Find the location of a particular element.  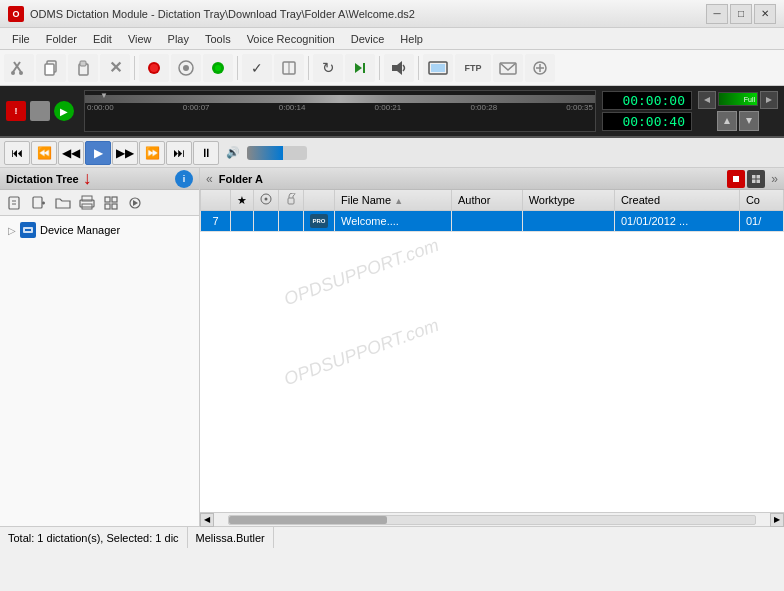

tree-config-button is located at coordinates (111, 203).